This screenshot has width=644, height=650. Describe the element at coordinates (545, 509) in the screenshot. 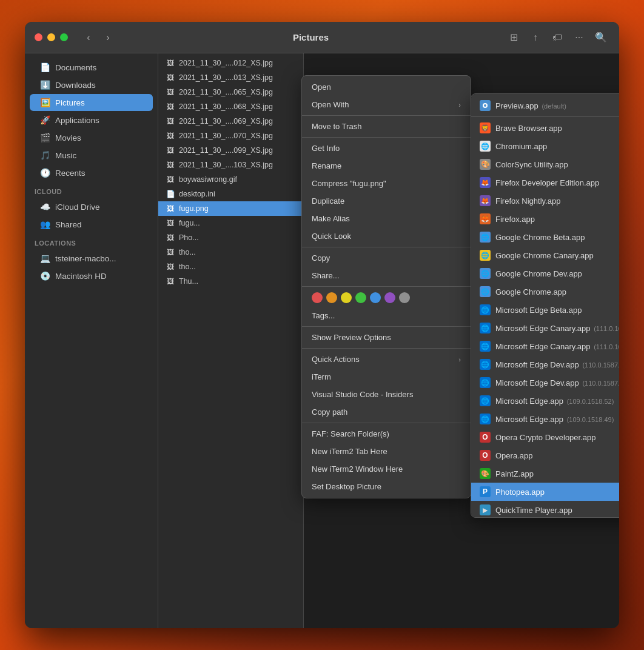

I see `sub-item-quicktime: ▶ QuickTime Player.app` at that location.